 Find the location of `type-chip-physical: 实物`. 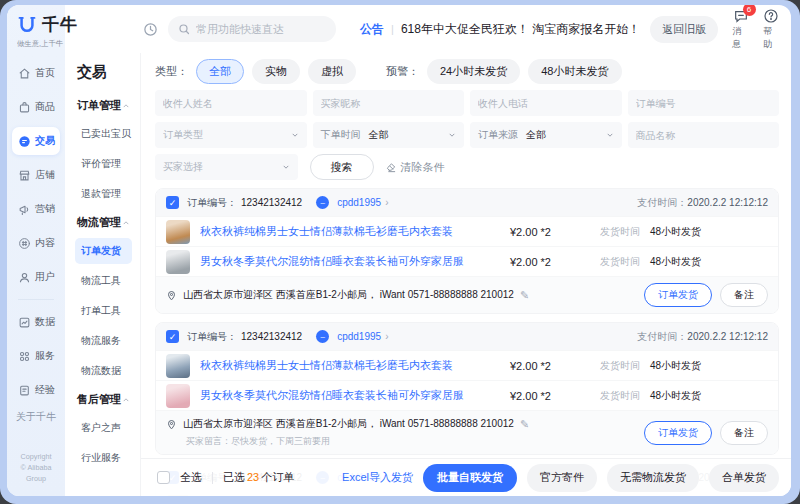

type-chip-physical: 实物 is located at coordinates (276, 72).